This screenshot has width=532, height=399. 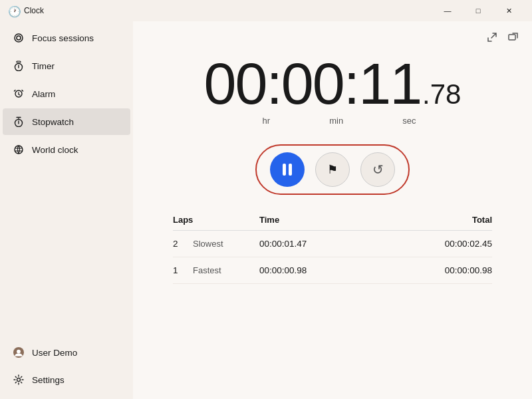 What do you see at coordinates (63, 39) in the screenshot?
I see `focus-sessions-label: Focus sessions` at bounding box center [63, 39].